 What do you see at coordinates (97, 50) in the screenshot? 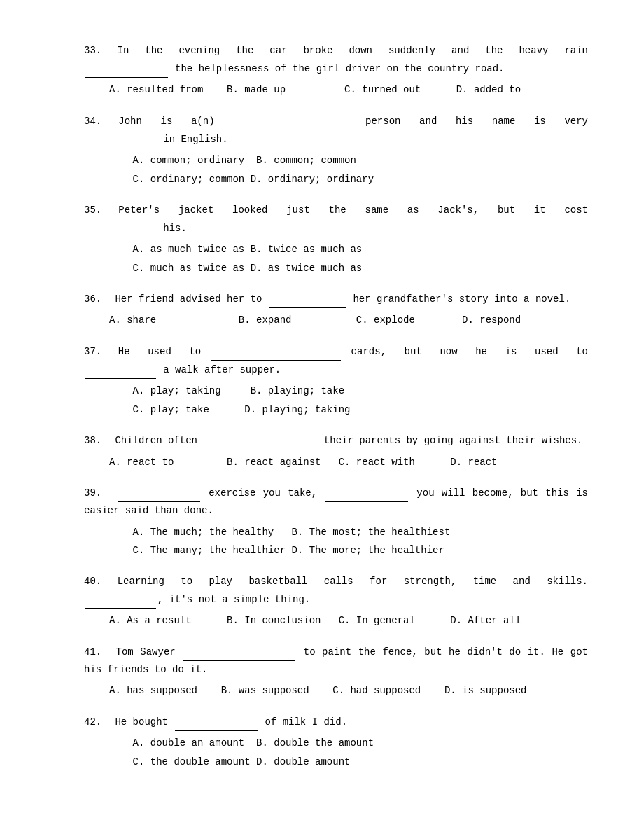
I see `question-number-33: 33.` at bounding box center [97, 50].